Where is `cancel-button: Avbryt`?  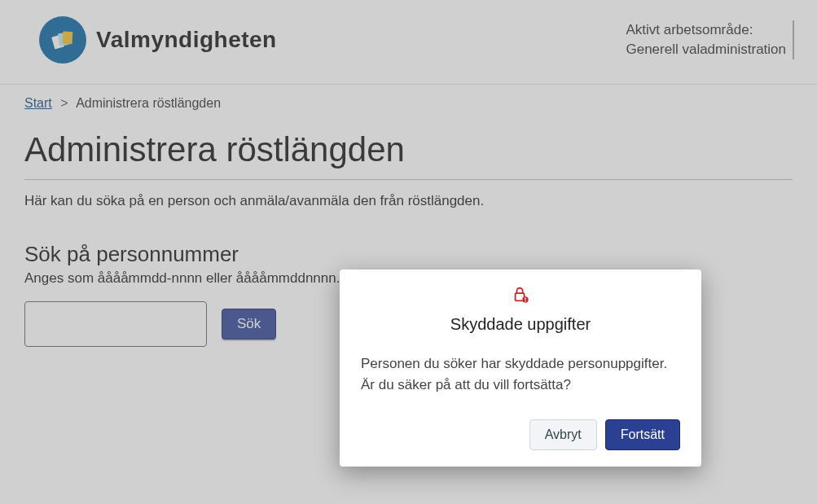
cancel-button: Avbryt is located at coordinates (564, 435).